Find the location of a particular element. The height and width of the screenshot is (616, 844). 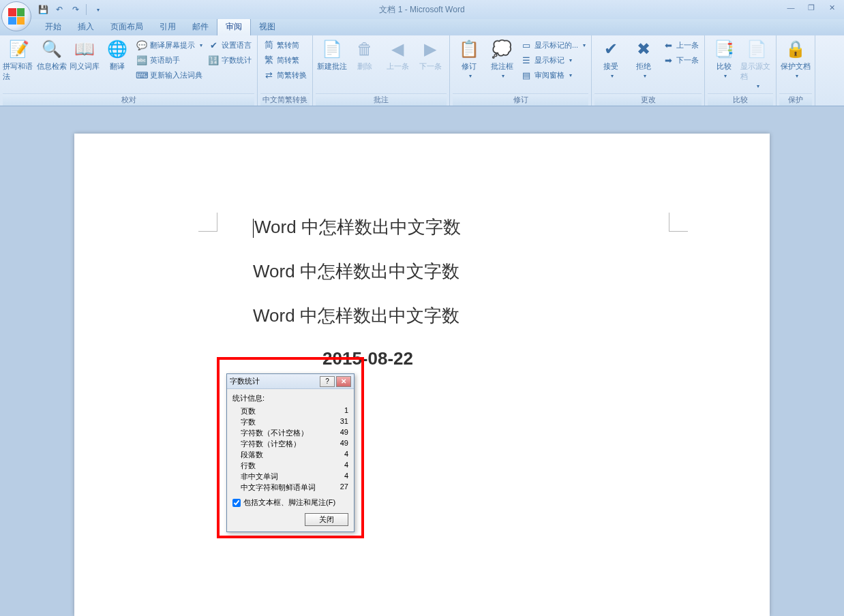

group-chinese-label: 中文简繁转换 is located at coordinates (285, 99).